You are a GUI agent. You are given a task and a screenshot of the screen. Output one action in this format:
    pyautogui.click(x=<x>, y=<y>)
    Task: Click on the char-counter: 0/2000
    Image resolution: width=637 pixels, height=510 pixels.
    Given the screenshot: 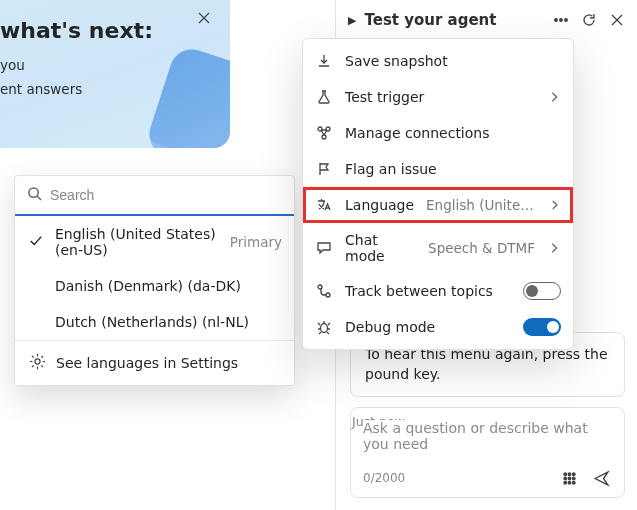 What is the action you would take?
    pyautogui.click(x=456, y=478)
    